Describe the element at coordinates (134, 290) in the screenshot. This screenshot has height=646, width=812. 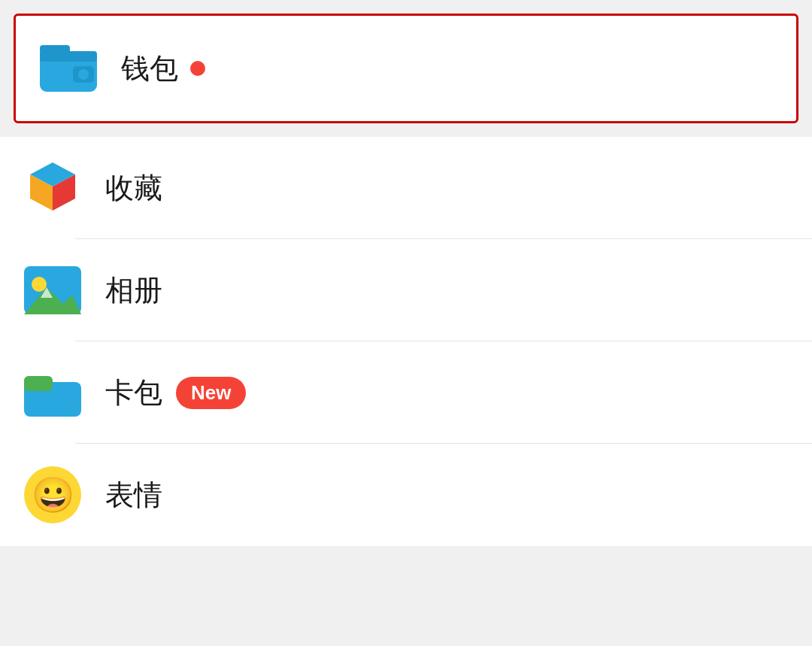
I see `album-label: 相册` at that location.